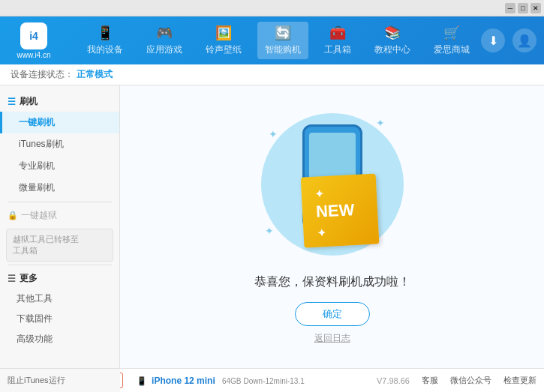  I want to click on sidebar-section-more-label: 更多, so click(29, 279).